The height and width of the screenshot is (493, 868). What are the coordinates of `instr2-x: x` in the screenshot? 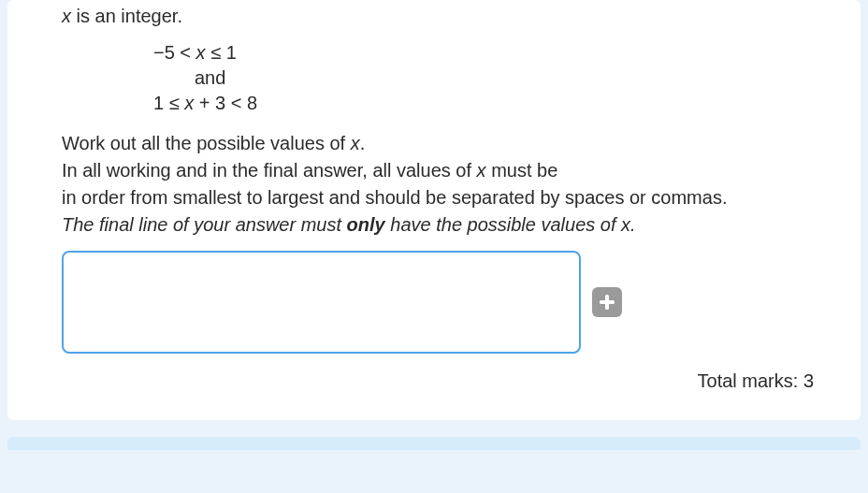 It's located at (482, 170).